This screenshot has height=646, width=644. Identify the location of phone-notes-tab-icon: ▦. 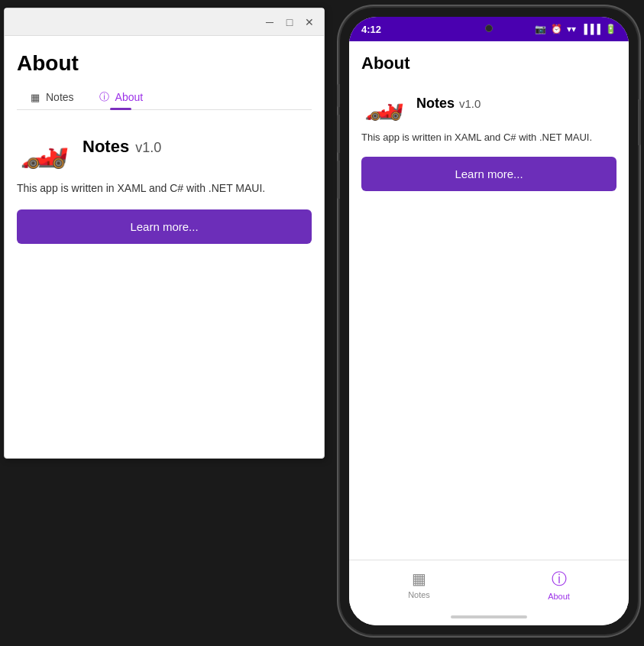
(419, 579).